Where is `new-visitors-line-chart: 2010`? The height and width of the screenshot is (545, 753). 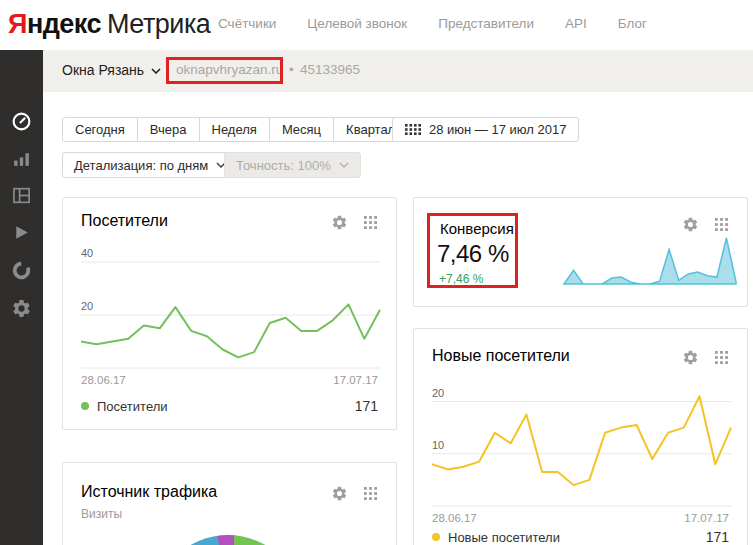
new-visitors-line-chart: 2010 is located at coordinates (582, 448).